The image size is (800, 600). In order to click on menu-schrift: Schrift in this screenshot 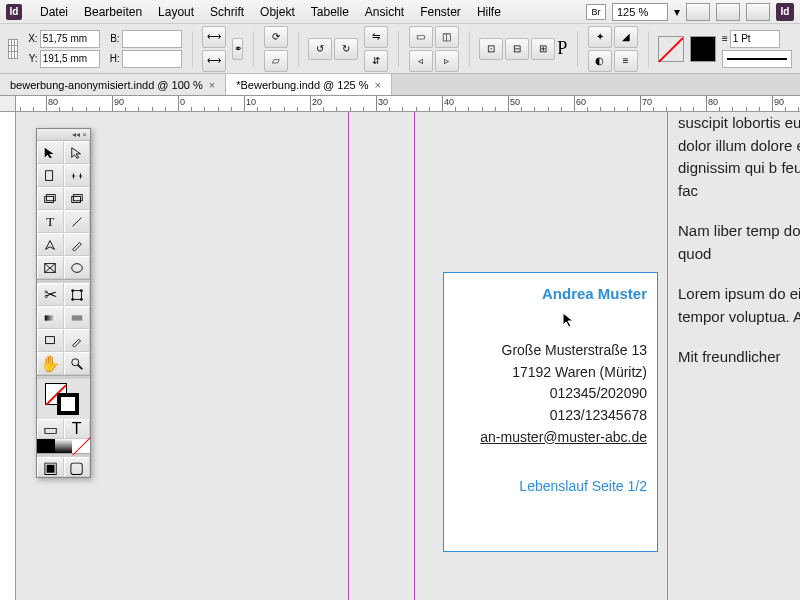, I will do `click(227, 12)`.